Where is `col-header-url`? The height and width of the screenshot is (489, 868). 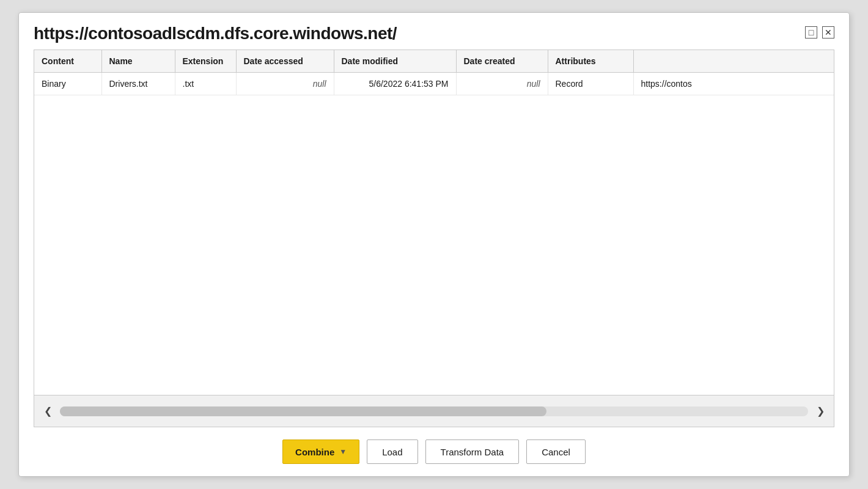
col-header-url is located at coordinates (734, 61).